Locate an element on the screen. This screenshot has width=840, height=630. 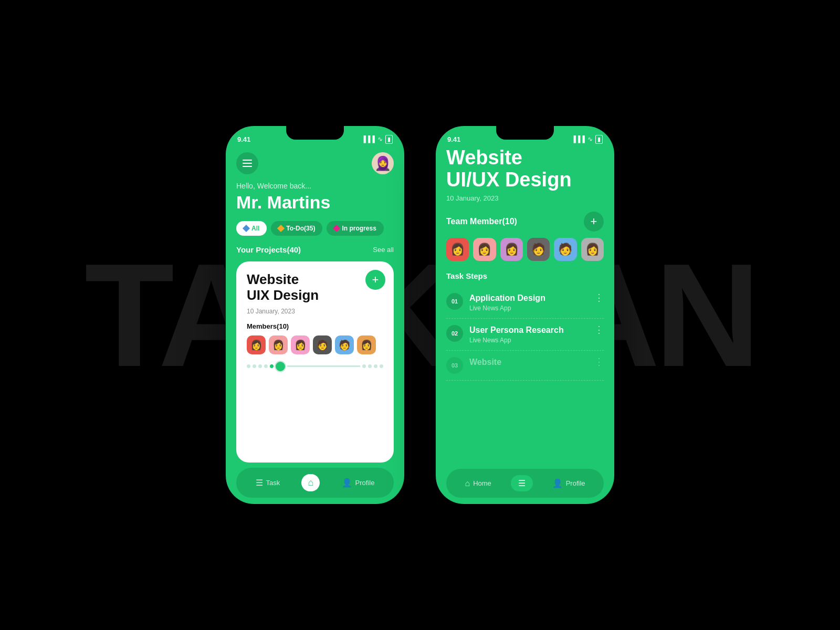
nav-home-right: ⌂ Home is located at coordinates (478, 484).